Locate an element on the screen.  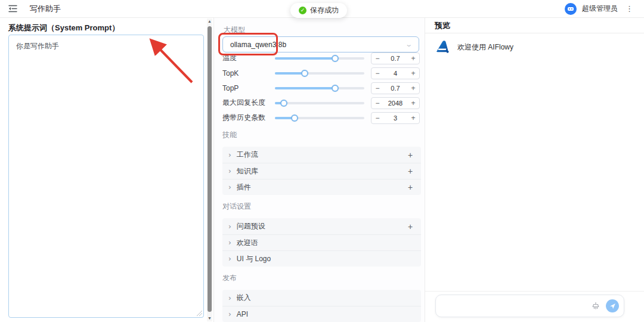
left-panel-scrollbar: ▲ ▼ is located at coordinates (210, 170).